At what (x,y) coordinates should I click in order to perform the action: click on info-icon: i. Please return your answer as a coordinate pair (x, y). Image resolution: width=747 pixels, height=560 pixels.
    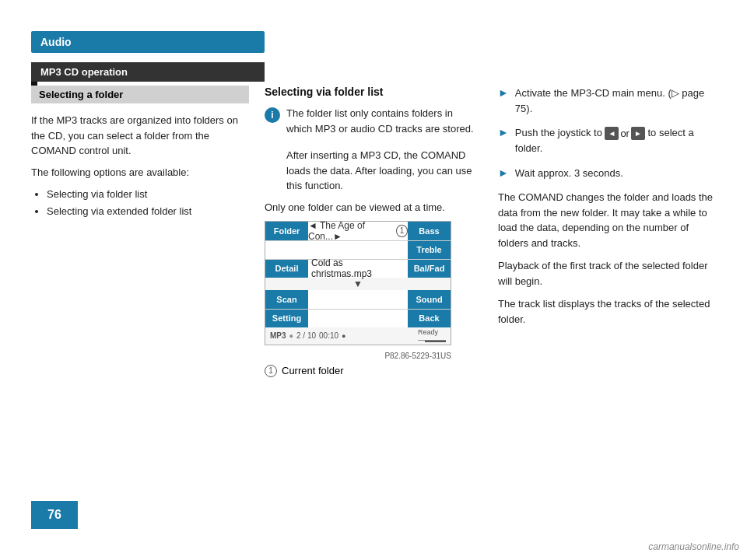
    Looking at the image, I should click on (272, 115).